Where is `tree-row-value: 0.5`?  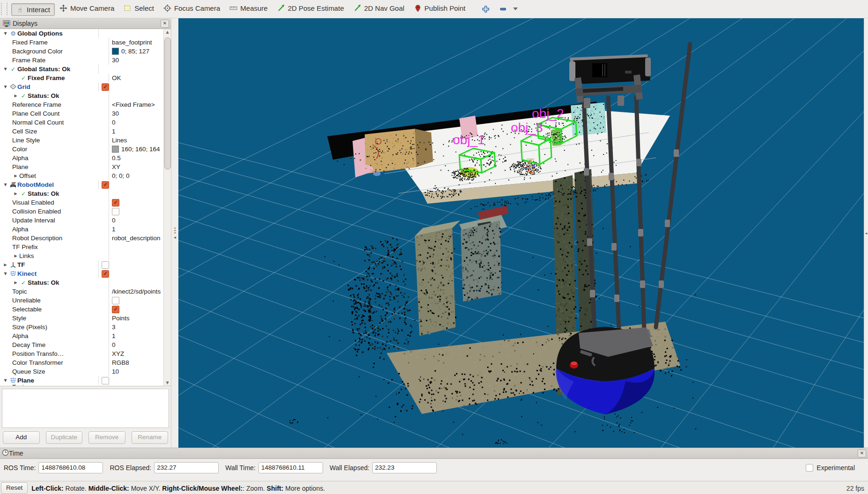
tree-row-value: 0.5 is located at coordinates (116, 158).